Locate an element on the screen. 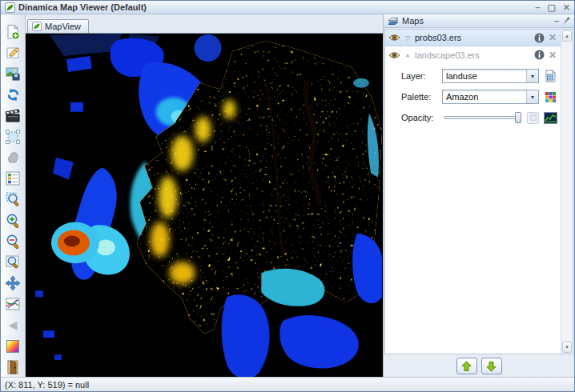  profile-chart-button is located at coordinates (13, 304).